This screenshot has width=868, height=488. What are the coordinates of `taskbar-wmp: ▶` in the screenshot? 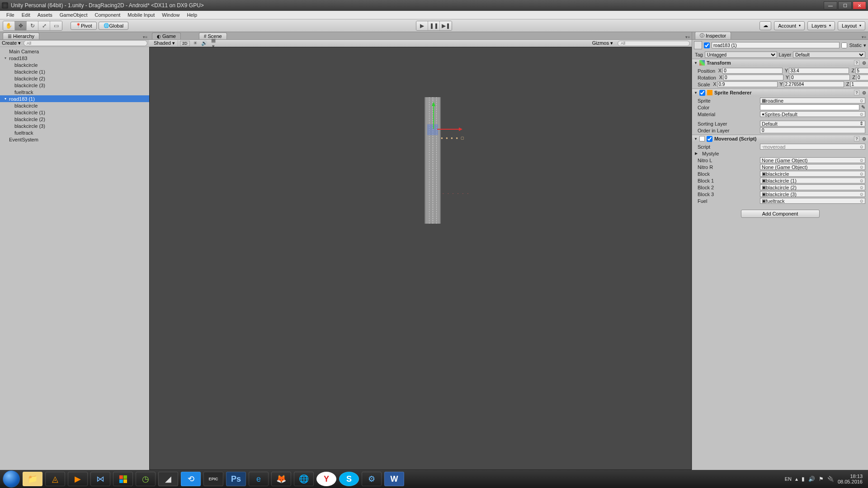 It's located at (78, 479).